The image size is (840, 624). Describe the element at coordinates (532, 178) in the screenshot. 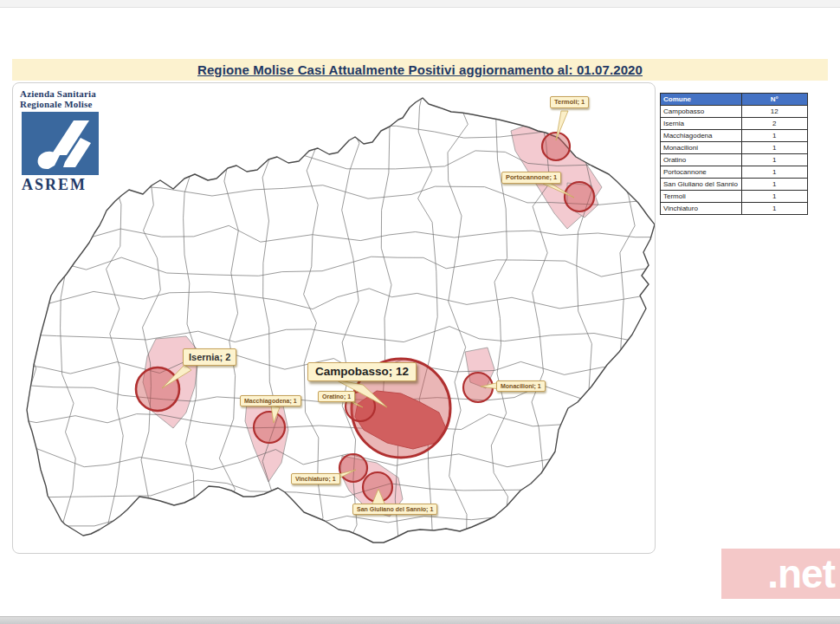

I see `map-label-portocannone: Portocannone; 1` at that location.